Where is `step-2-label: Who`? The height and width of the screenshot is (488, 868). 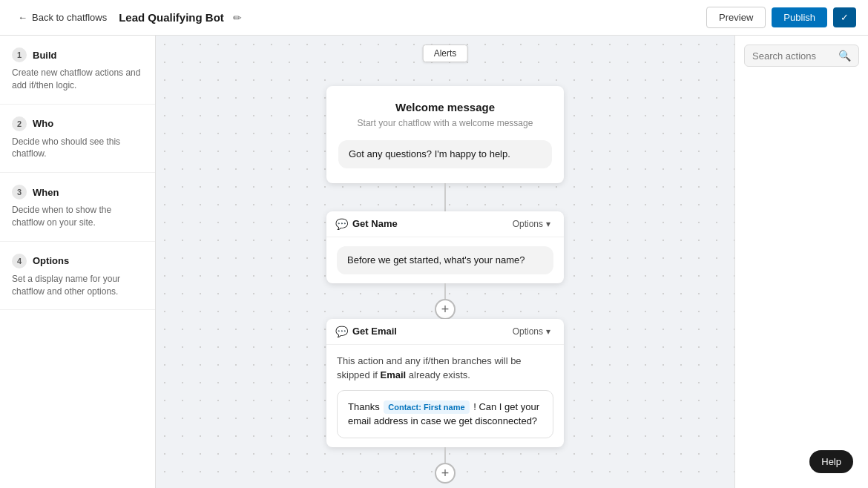
step-2-label: Who is located at coordinates (43, 123).